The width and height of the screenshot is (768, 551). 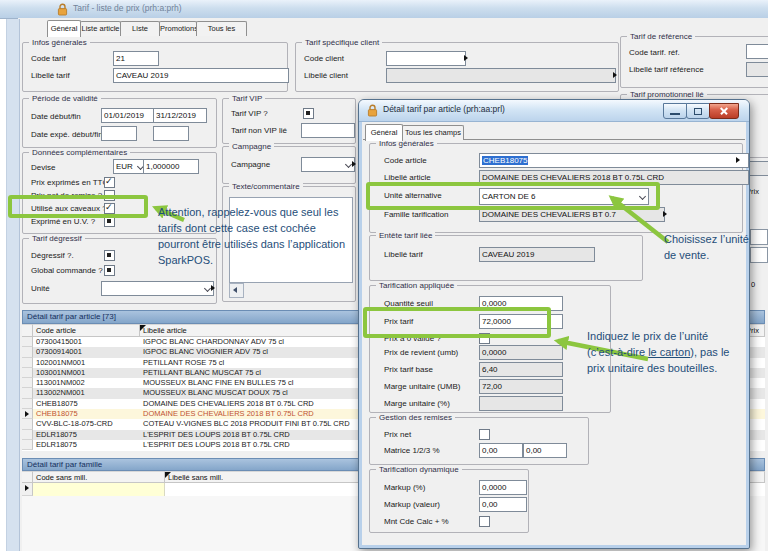 What do you see at coordinates (545, 450) in the screenshot?
I see `matrice2-input: 0,00` at bounding box center [545, 450].